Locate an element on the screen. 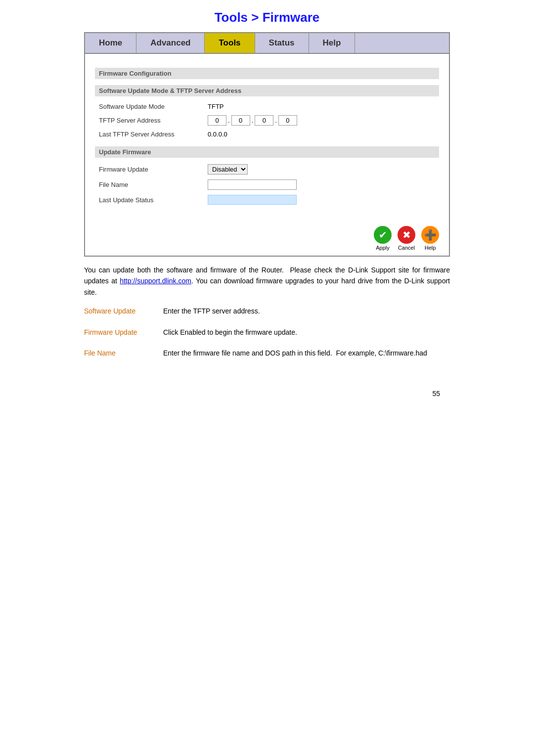 Image resolution: width=534 pixels, height=756 pixels. help-icon: ➕ is located at coordinates (430, 235).